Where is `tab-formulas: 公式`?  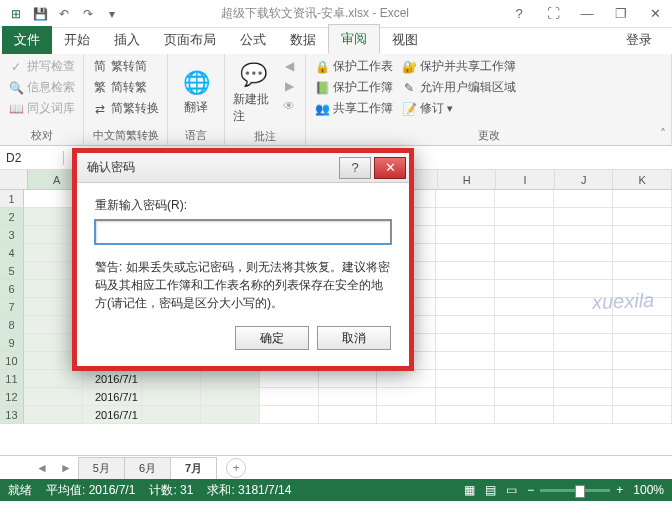
tab-formulas: 公式 is located at coordinates (253, 40).